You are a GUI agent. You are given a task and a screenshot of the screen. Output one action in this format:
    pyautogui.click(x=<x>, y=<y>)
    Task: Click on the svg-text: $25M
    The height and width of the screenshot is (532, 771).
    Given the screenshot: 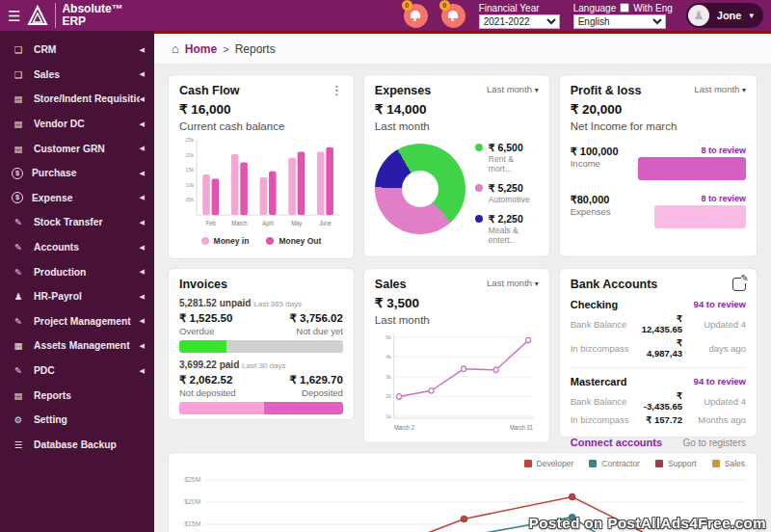 What is the action you would take?
    pyautogui.click(x=193, y=480)
    